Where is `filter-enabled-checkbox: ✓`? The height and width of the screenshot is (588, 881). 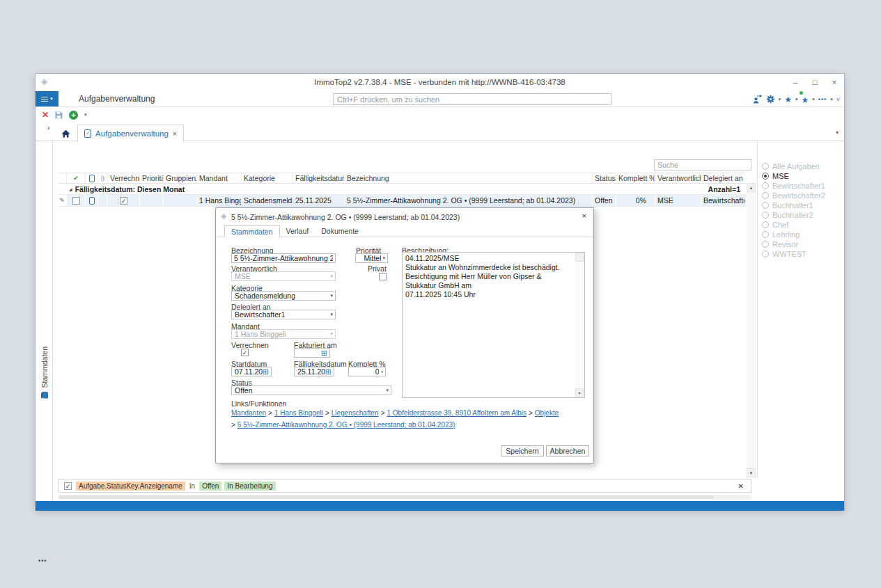
filter-enabled-checkbox: ✓ is located at coordinates (68, 486).